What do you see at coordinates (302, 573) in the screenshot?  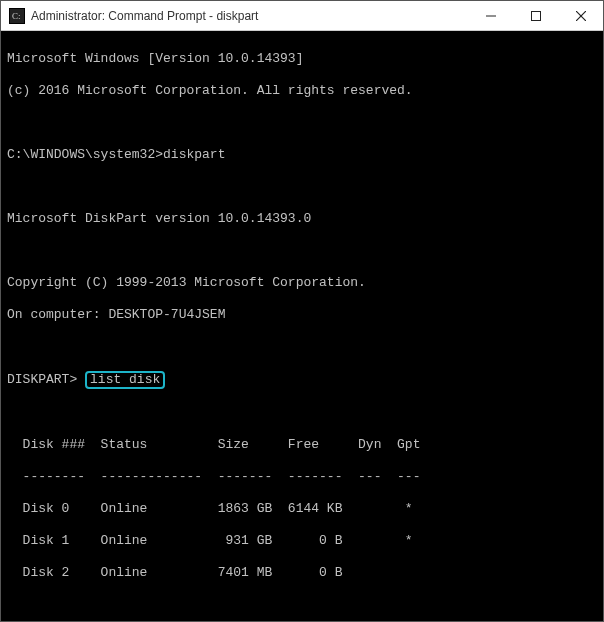 I see `table-row: Disk 2 Online 7401 MB 0 B` at bounding box center [302, 573].